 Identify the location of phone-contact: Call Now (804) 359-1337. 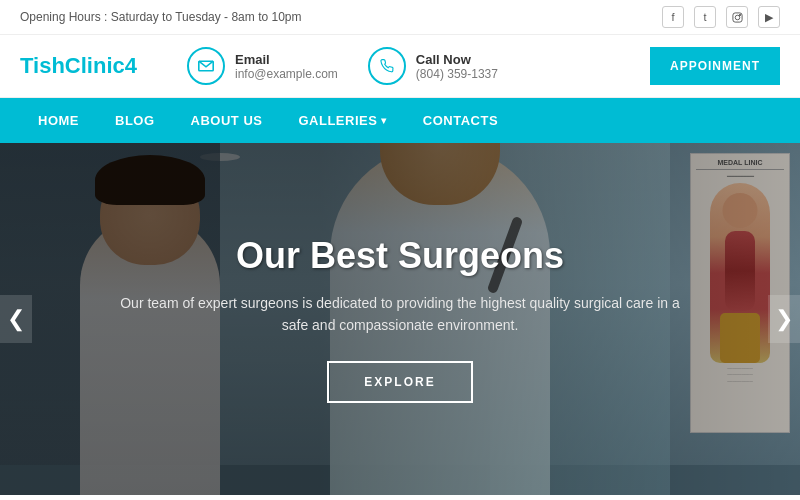
(433, 66).